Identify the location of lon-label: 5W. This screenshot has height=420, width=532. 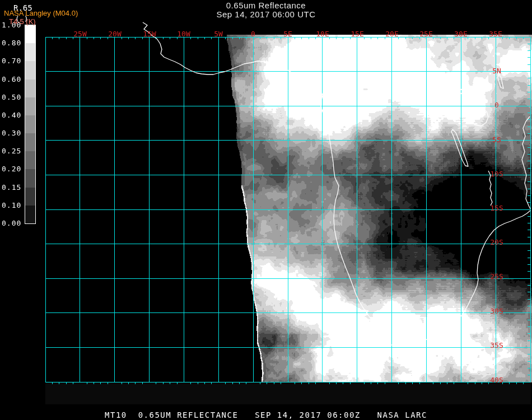
(218, 34).